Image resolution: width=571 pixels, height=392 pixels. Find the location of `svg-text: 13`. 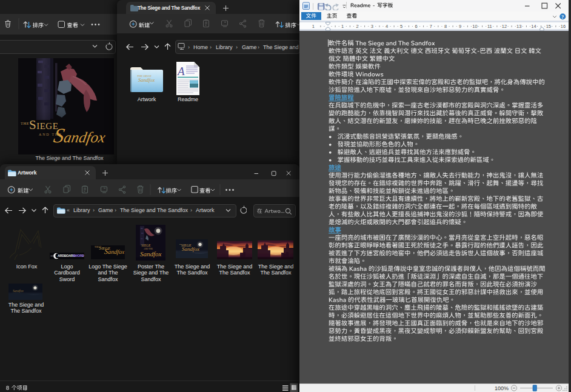

svg-text: 13 is located at coordinates (519, 27).